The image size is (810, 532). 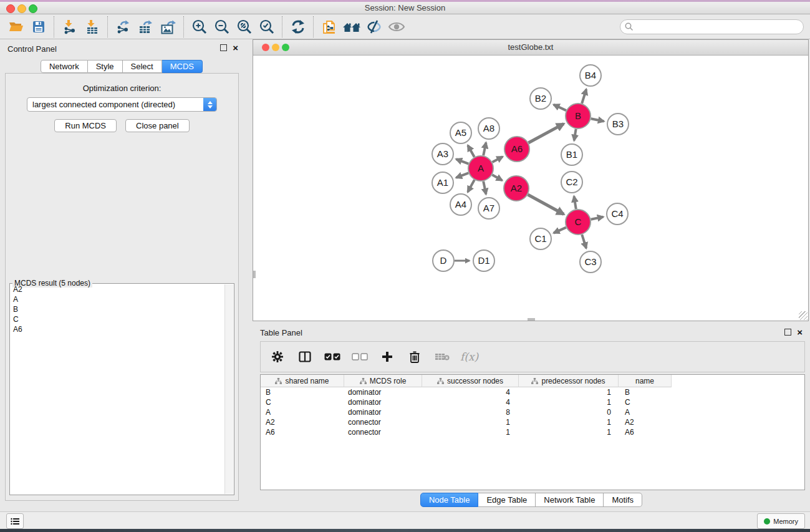 I want to click on function-builder-button: f(x), so click(x=469, y=357).